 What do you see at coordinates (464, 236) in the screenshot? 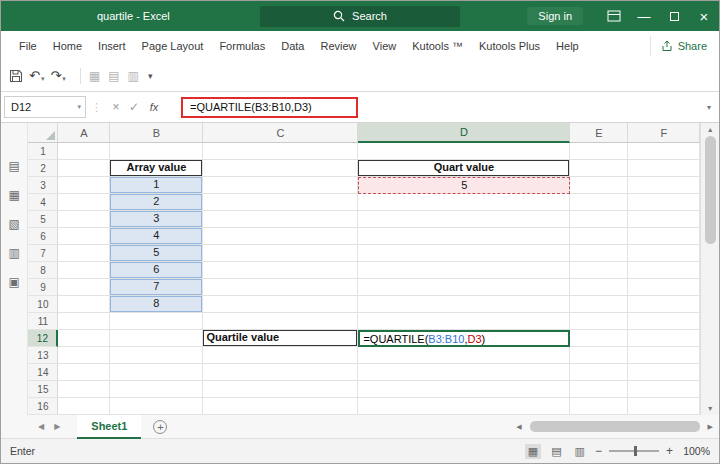
I see `cell-D6` at bounding box center [464, 236].